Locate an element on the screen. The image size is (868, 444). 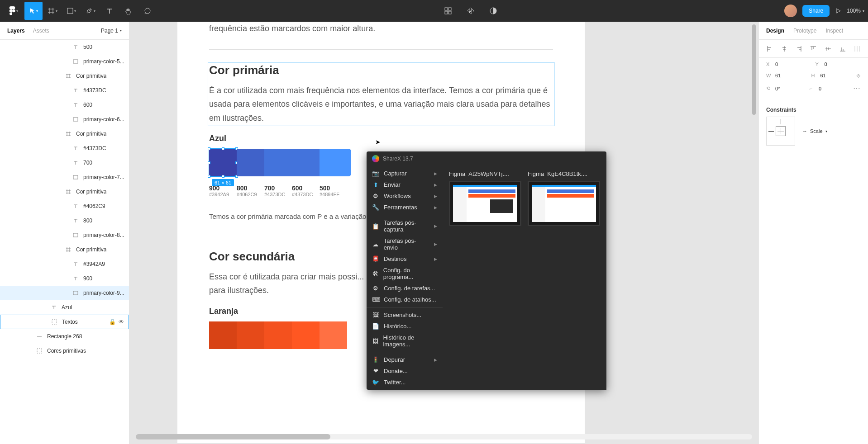
prototype-tab: Prototype is located at coordinates (805, 31).